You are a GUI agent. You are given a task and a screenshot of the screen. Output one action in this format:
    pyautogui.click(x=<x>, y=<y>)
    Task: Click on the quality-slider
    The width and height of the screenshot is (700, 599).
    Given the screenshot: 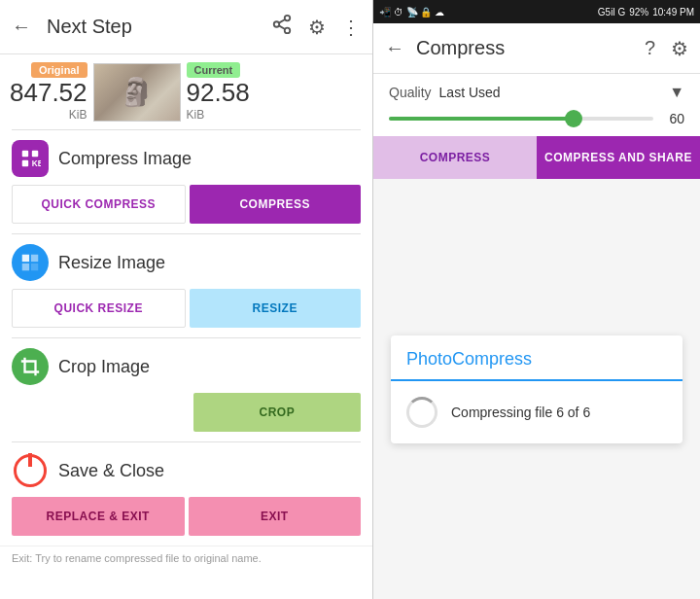 What is the action you would take?
    pyautogui.click(x=521, y=119)
    